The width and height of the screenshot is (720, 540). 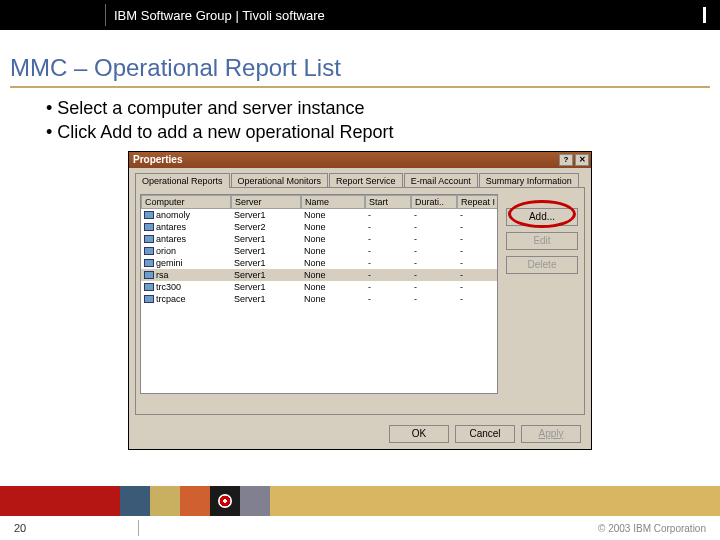 I want to click on footer-thumbnails, so click(x=195, y=501).